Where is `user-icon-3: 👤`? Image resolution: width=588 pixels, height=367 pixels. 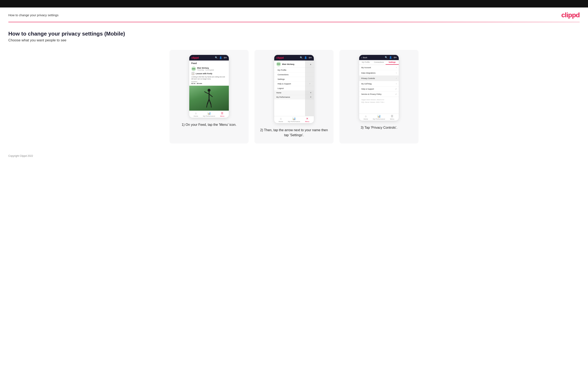 user-icon-3: 👤 is located at coordinates (391, 57).